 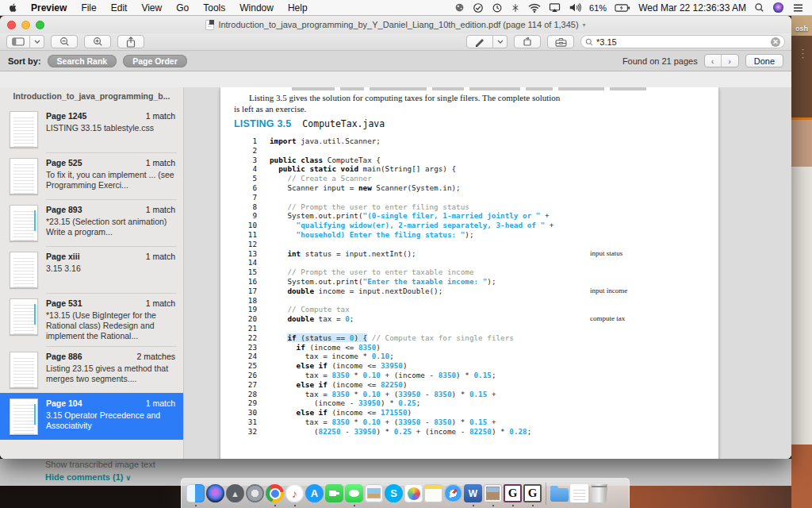 I want to click on zoom-in-button, so click(x=98, y=41).